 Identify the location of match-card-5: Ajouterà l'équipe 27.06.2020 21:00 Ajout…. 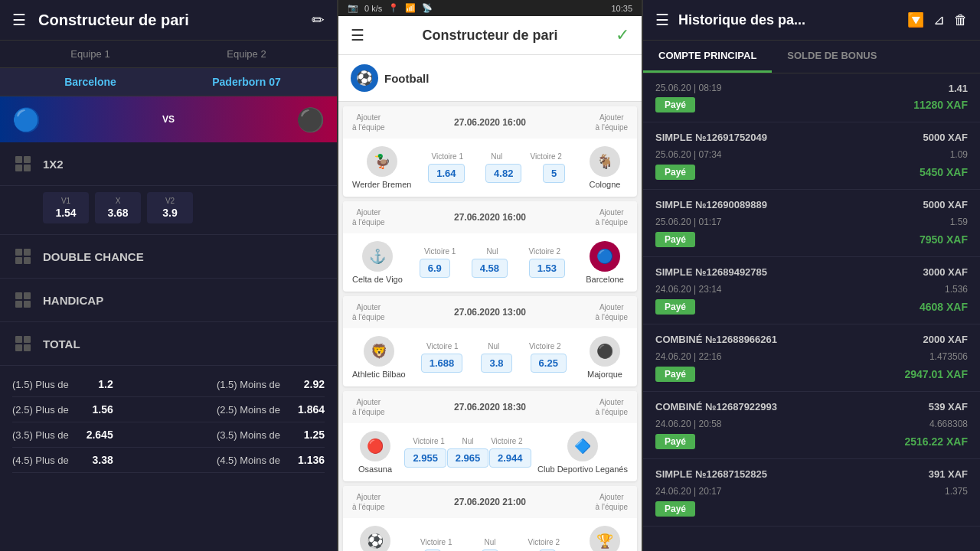
(490, 519).